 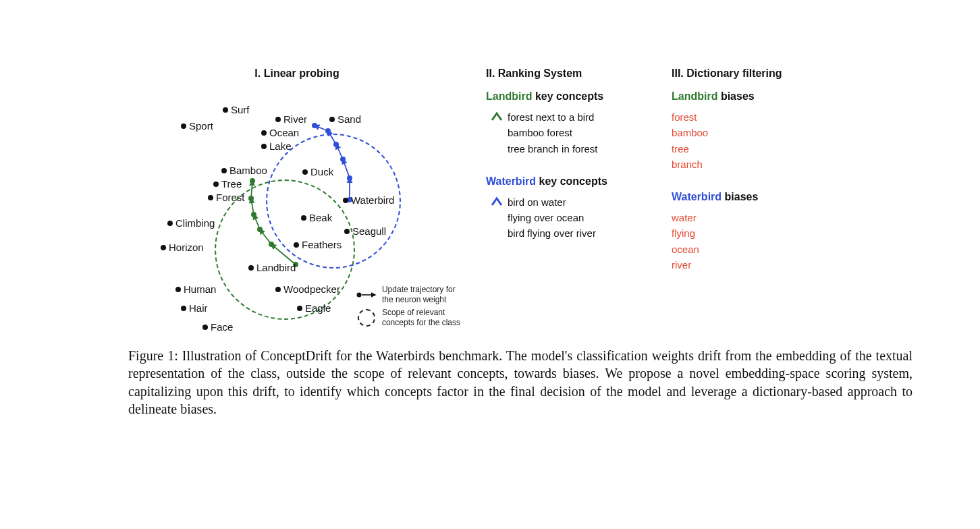 I want to click on concept-label: Beak, so click(x=321, y=217).